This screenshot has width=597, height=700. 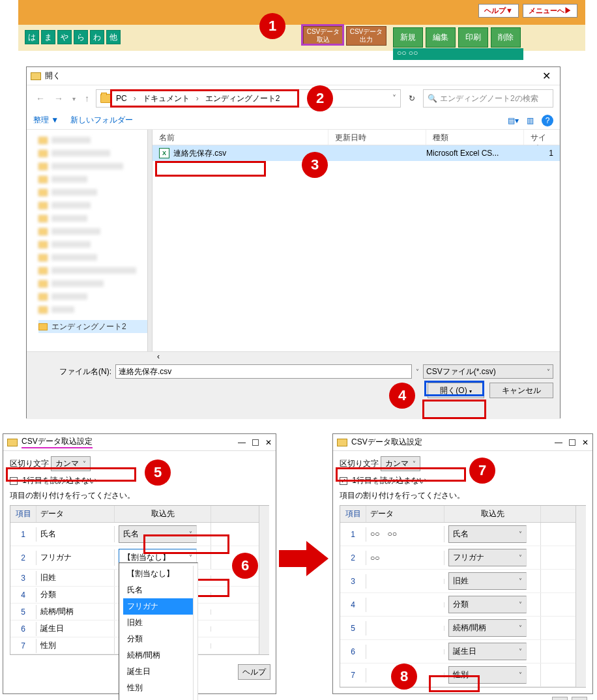 What do you see at coordinates (158, 623) in the screenshot?
I see `dropdown-option: 旧姓` at bounding box center [158, 623].